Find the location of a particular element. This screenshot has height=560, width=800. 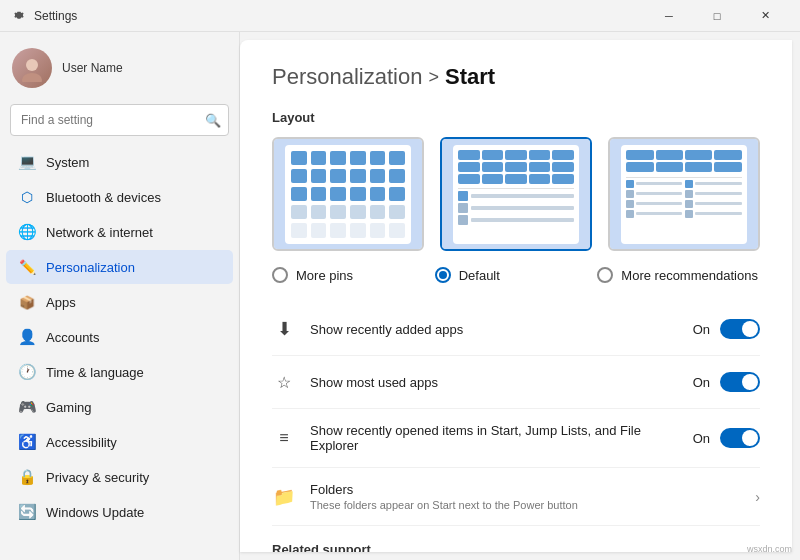

sidebar-item-label: Privacy & security is located at coordinates (98, 478).